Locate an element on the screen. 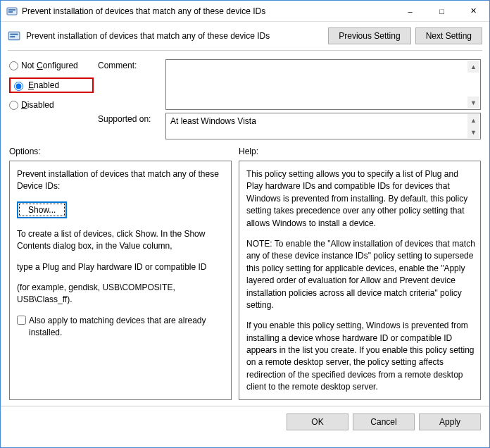  options-instr1: To create a list of devices, click Show.… is located at coordinates (120, 241).